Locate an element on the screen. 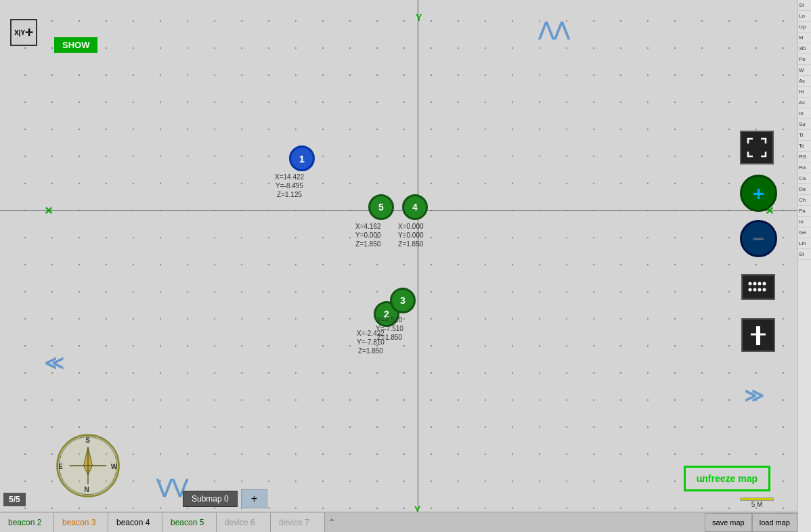 The height and width of the screenshot is (532, 811). nav-arrow-left: ≪ is located at coordinates (54, 363).